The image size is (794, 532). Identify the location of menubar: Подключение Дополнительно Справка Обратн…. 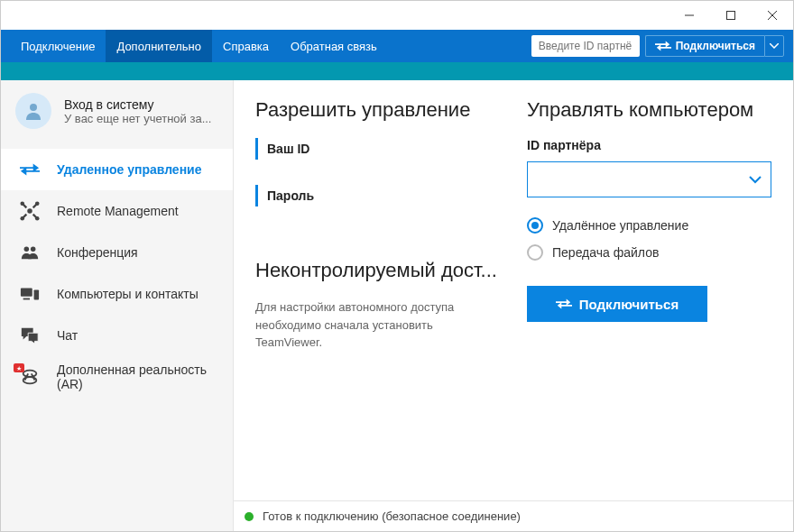
(397, 46).